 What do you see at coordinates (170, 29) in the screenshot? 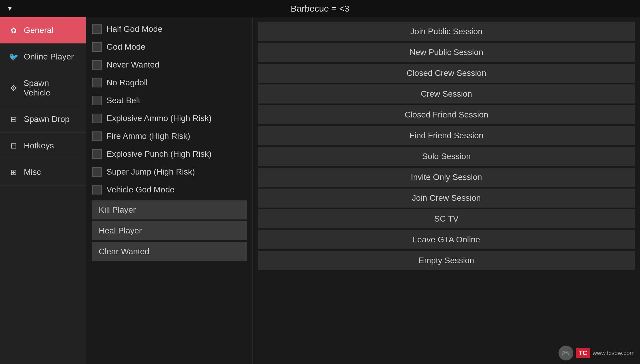
I see `toggle-row-half-god-mode: Half God Mode` at bounding box center [170, 29].